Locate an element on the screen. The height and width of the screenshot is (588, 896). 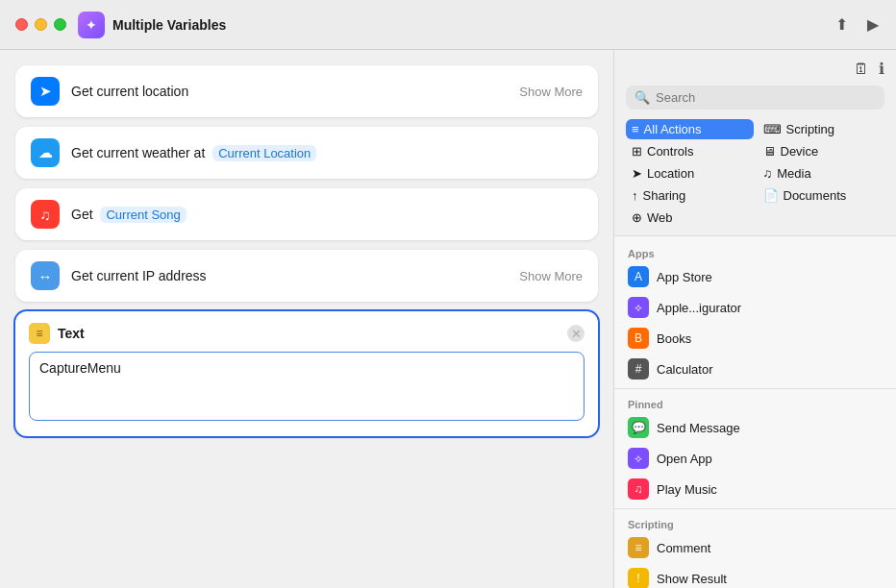
action-card-location: ➤ Get current location Show More is located at coordinates (307, 91).